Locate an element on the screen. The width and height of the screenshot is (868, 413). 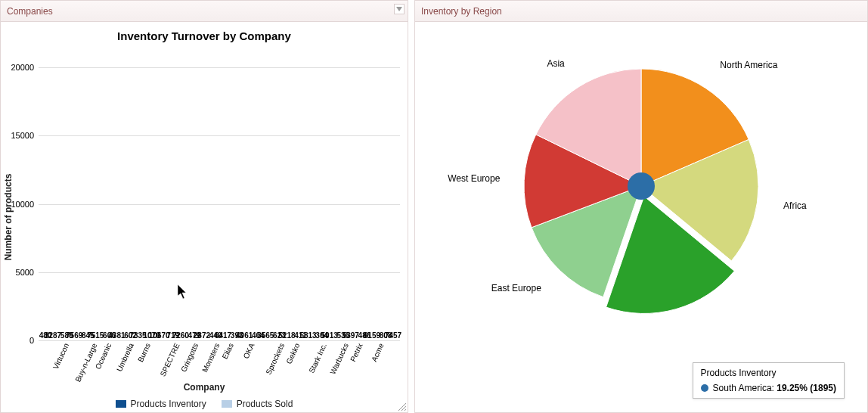
bar-value-label: 7515 is located at coordinates (95, 336).